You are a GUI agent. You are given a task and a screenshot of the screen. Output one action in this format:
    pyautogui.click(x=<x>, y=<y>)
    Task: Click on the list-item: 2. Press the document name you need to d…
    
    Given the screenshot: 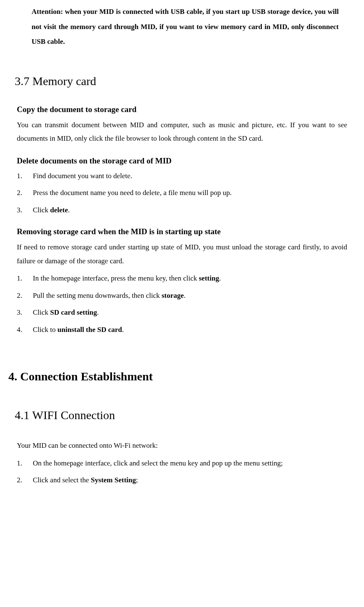 What is the action you would take?
    pyautogui.click(x=182, y=193)
    